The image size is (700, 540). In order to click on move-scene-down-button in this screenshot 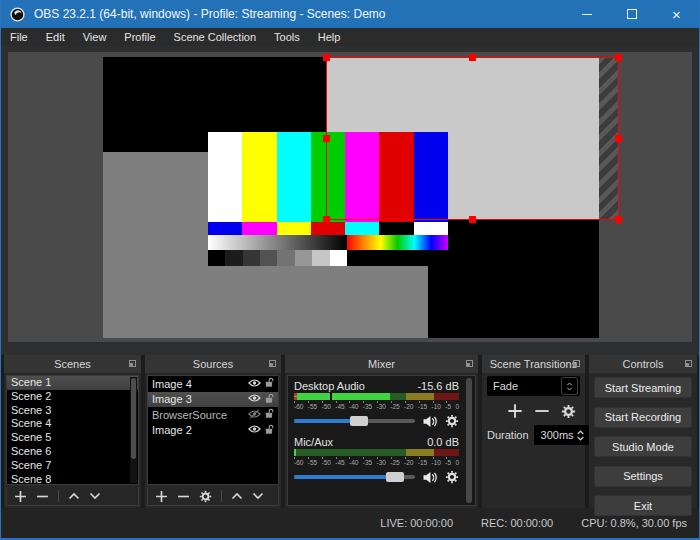, I will do `click(95, 496)`.